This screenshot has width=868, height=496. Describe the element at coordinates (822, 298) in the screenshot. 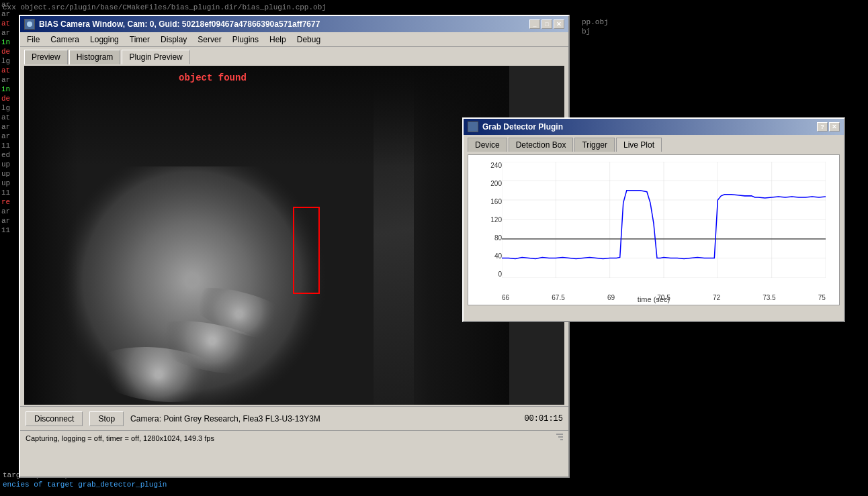

I see `x-label: 75` at that location.